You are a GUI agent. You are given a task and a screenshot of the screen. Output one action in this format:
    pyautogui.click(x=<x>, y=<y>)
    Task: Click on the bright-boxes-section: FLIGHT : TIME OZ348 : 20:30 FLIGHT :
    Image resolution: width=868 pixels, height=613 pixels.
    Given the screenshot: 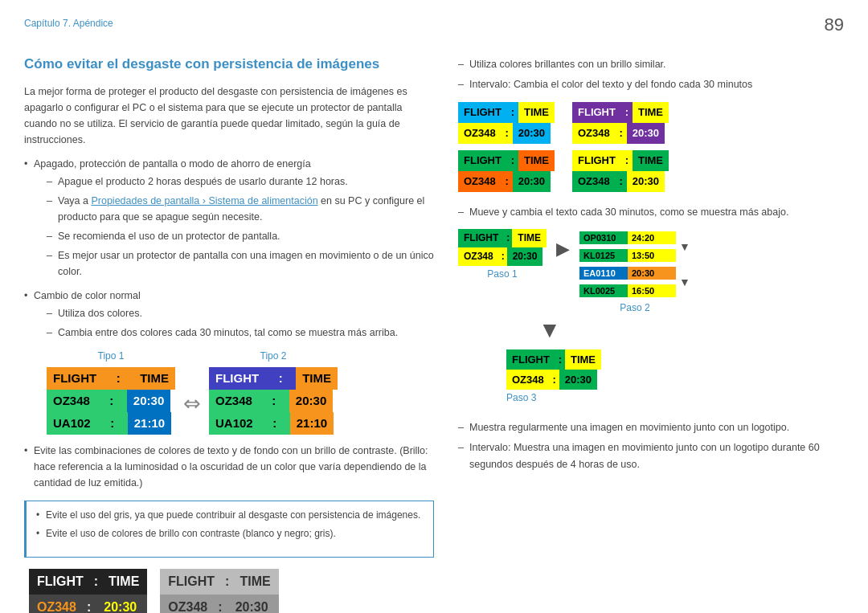 What is the action you would take?
    pyautogui.click(x=651, y=147)
    